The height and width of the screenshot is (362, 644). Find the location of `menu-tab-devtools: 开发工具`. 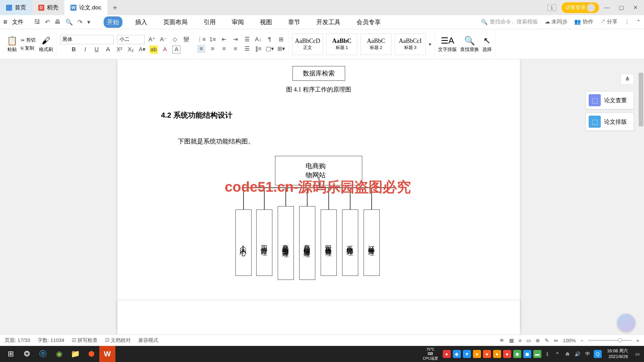

menu-tab-devtools: 开发工具 is located at coordinates (328, 22).